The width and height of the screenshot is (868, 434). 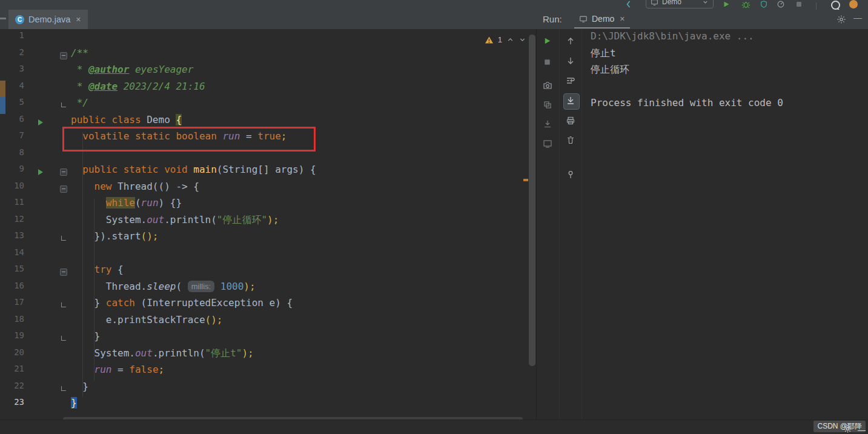 I want to click on code-line: 9 public static void main(String[] args)…, so click(x=264, y=172).